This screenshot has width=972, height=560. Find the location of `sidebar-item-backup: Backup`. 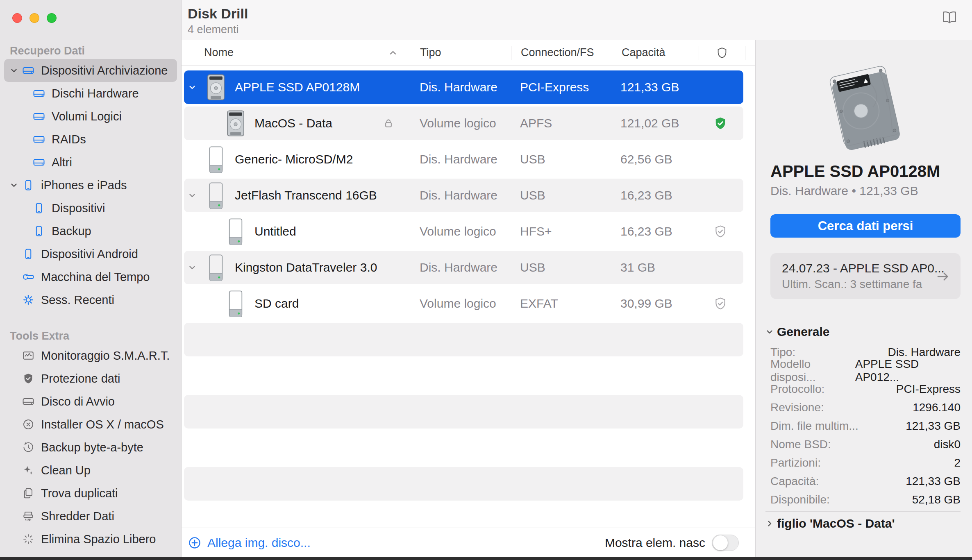

sidebar-item-backup: Backup is located at coordinates (91, 231).